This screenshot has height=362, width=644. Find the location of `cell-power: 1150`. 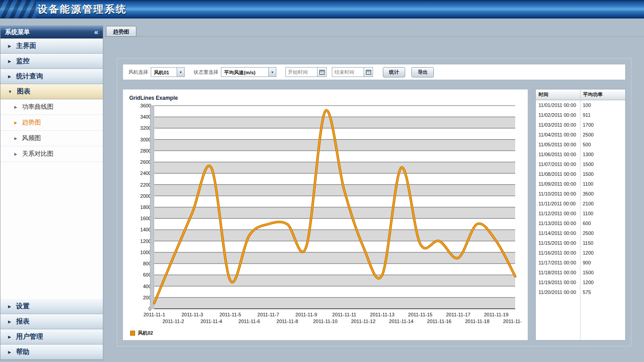

cell-power: 1150 is located at coordinates (603, 243).